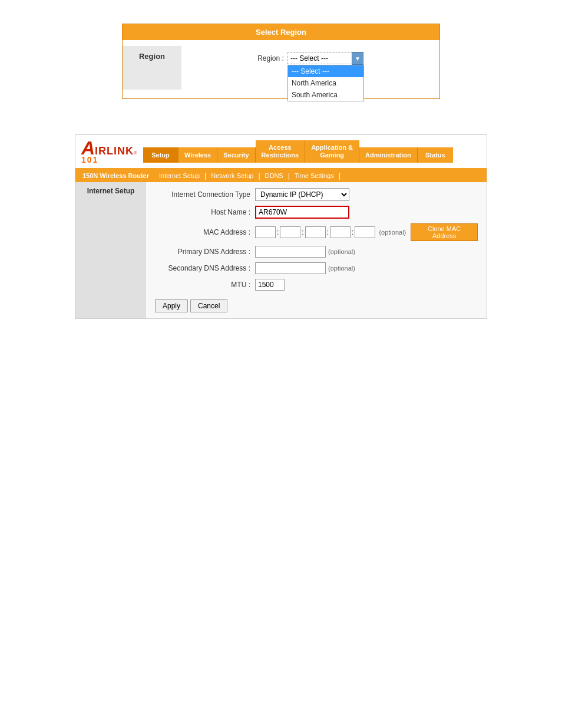  I want to click on dropdown-item-select: --- Select ---, so click(326, 71).